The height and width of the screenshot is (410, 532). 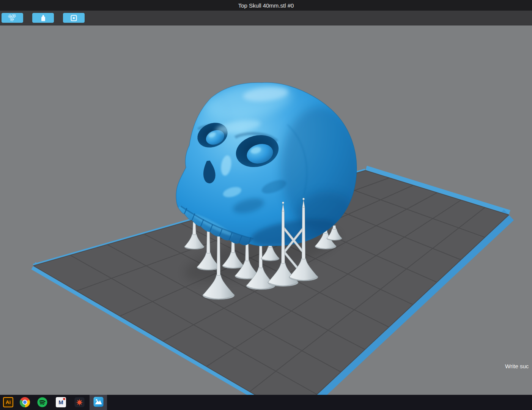 What do you see at coordinates (266, 5) in the screenshot?
I see `title-bar: Top Skull 40mm.stl #0` at bounding box center [266, 5].